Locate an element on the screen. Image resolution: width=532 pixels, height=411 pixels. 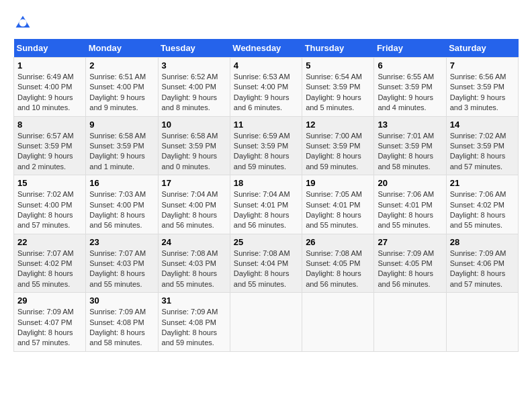
day-number: 11 is located at coordinates (266, 125).